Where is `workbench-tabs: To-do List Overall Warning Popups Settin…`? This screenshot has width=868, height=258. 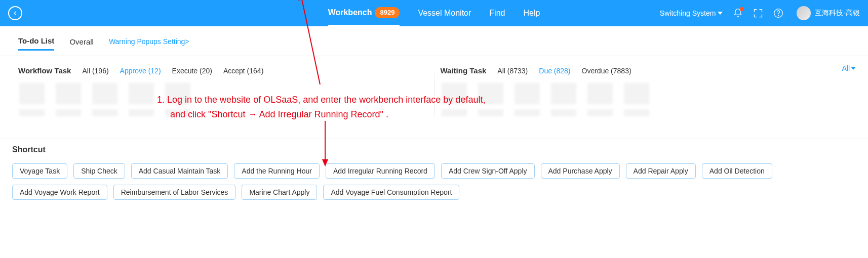 workbench-tabs: To-do List Overall Warning Popups Settin… is located at coordinates (434, 41).